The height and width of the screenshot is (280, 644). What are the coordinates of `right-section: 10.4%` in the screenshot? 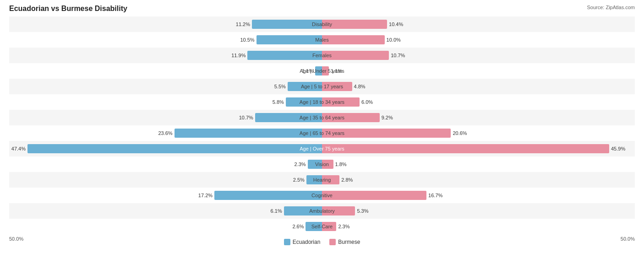 It's located at (478, 24).